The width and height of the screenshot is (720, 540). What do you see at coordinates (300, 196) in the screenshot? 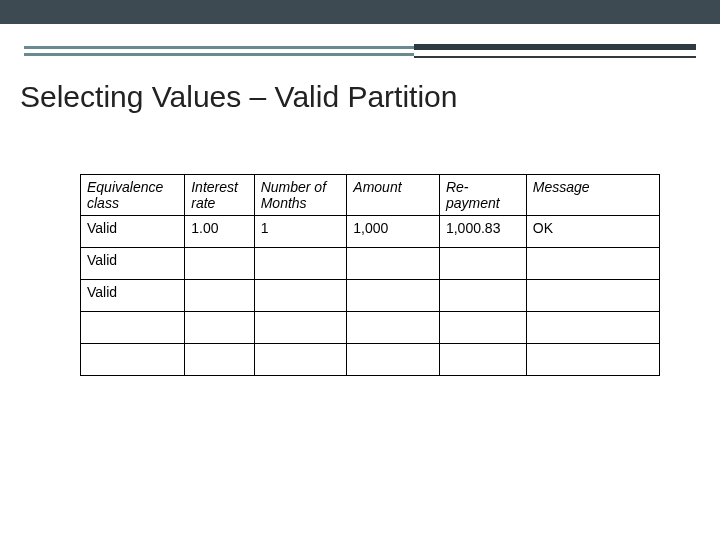
I see `col-number-of-months: Number of Months` at bounding box center [300, 196].